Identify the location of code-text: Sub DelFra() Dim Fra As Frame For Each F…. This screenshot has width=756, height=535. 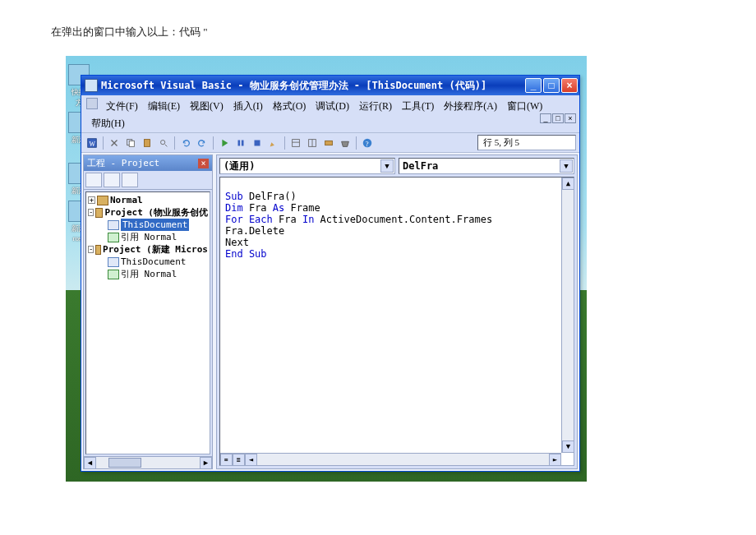
(358, 219).